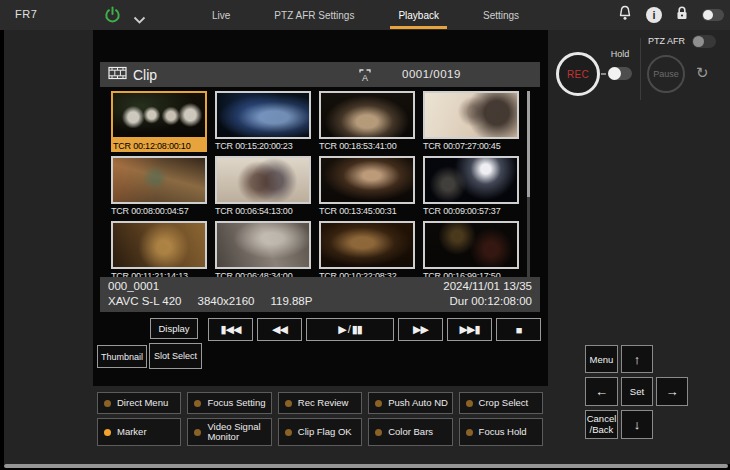 The height and width of the screenshot is (470, 730). Describe the element at coordinates (602, 430) in the screenshot. I see `cancel-back-line2: /Back` at that location.